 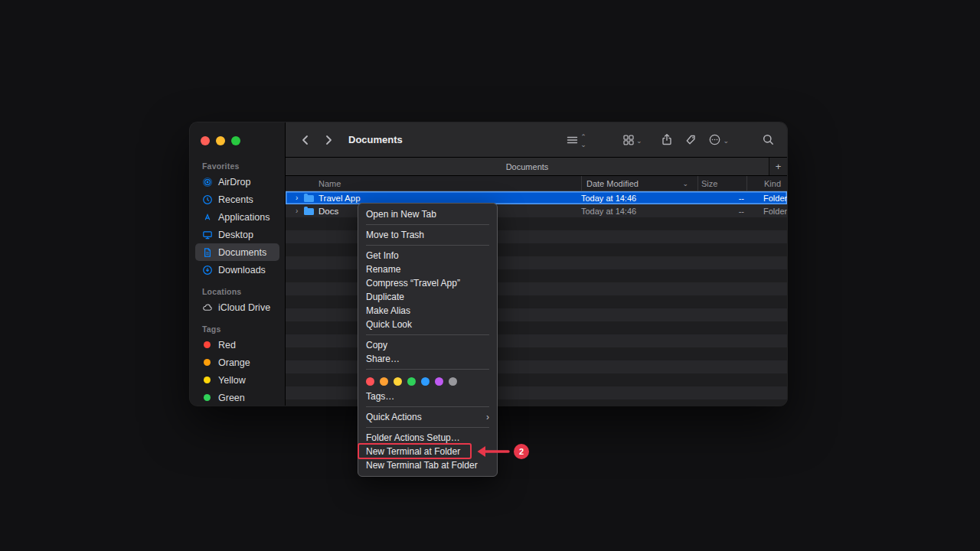 I want to click on sidebar-item-label: Yellow, so click(x=232, y=380).